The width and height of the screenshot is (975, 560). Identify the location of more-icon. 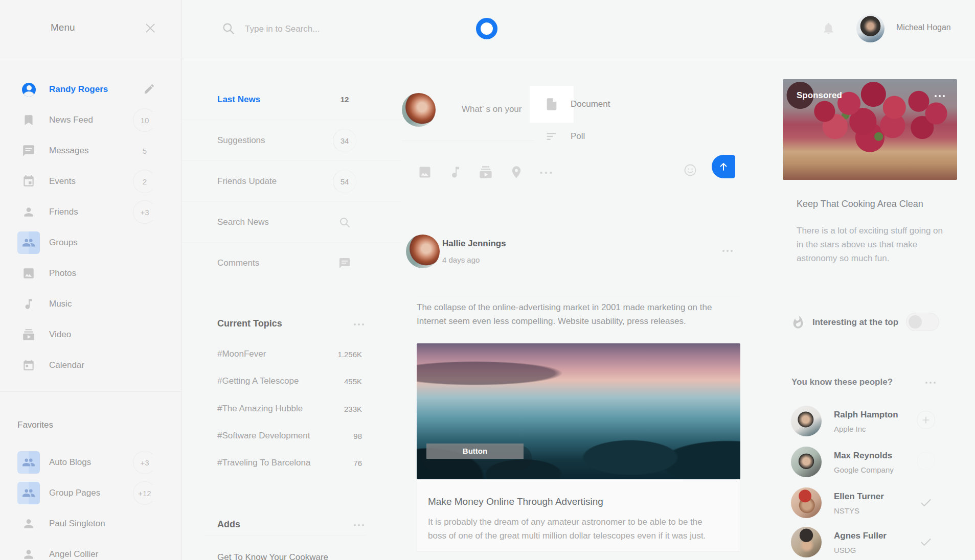
(546, 173).